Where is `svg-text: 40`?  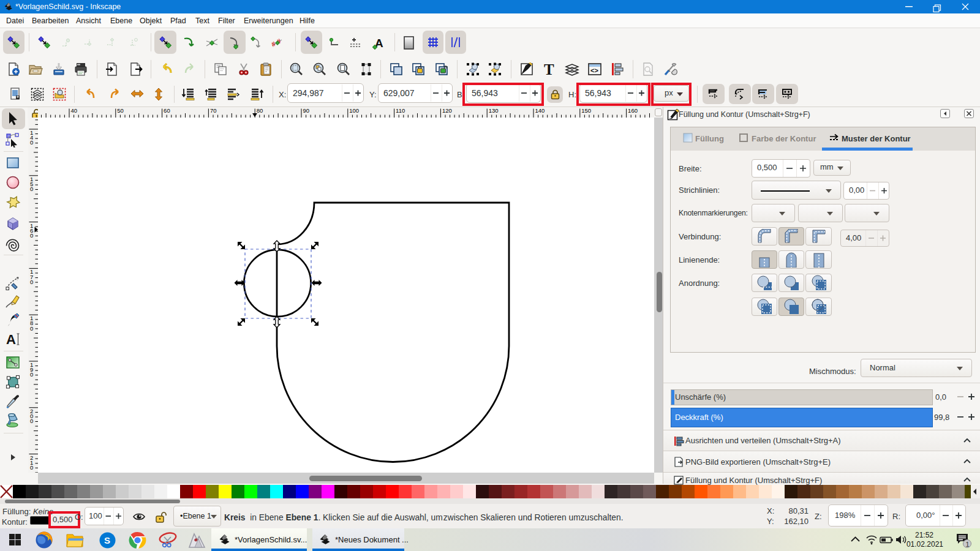 svg-text: 40 is located at coordinates (75, 111).